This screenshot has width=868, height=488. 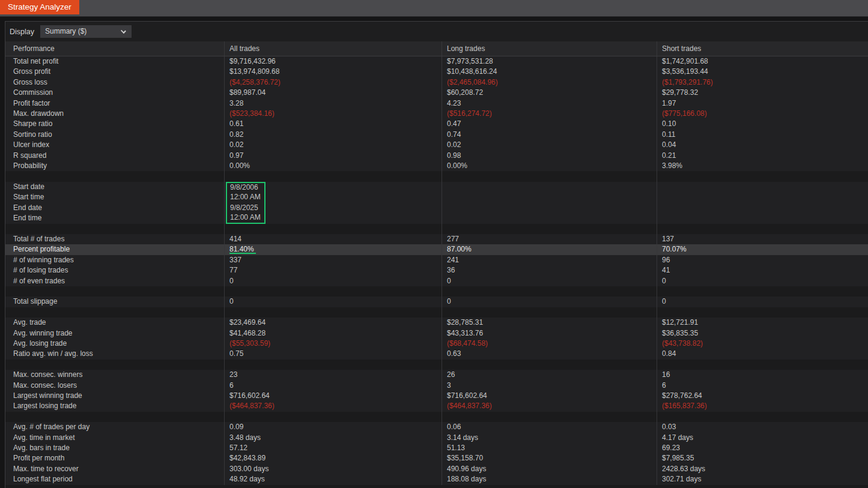 What do you see at coordinates (115, 406) in the screenshot?
I see `row-label: Largest losing trade` at bounding box center [115, 406].